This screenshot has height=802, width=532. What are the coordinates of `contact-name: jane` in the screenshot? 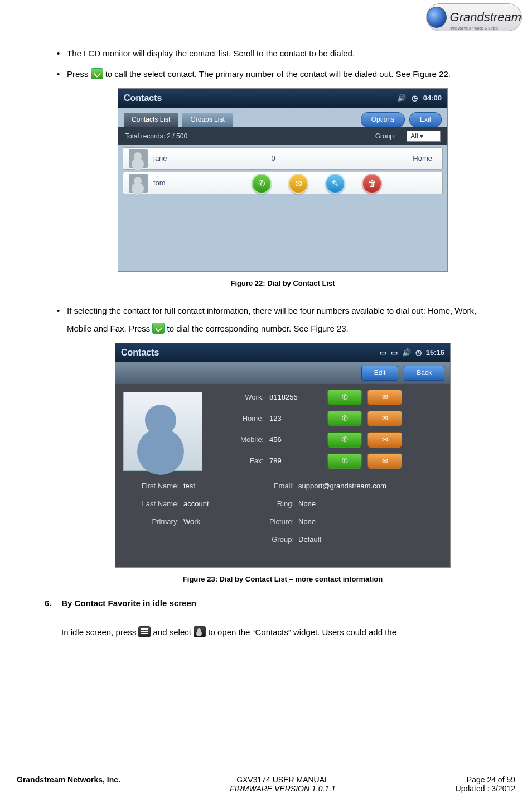 It's located at (192, 159).